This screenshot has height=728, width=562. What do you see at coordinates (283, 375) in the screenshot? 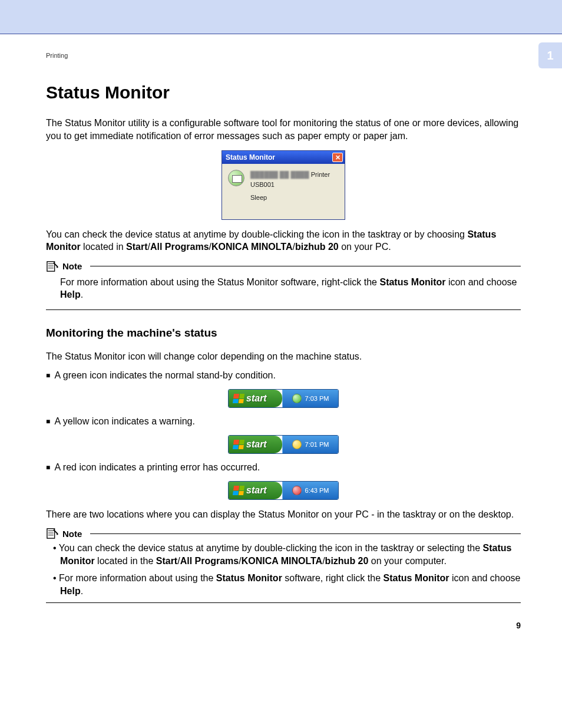
I see `bullet-green: A green icon indicates the normal stand-…` at bounding box center [283, 375].